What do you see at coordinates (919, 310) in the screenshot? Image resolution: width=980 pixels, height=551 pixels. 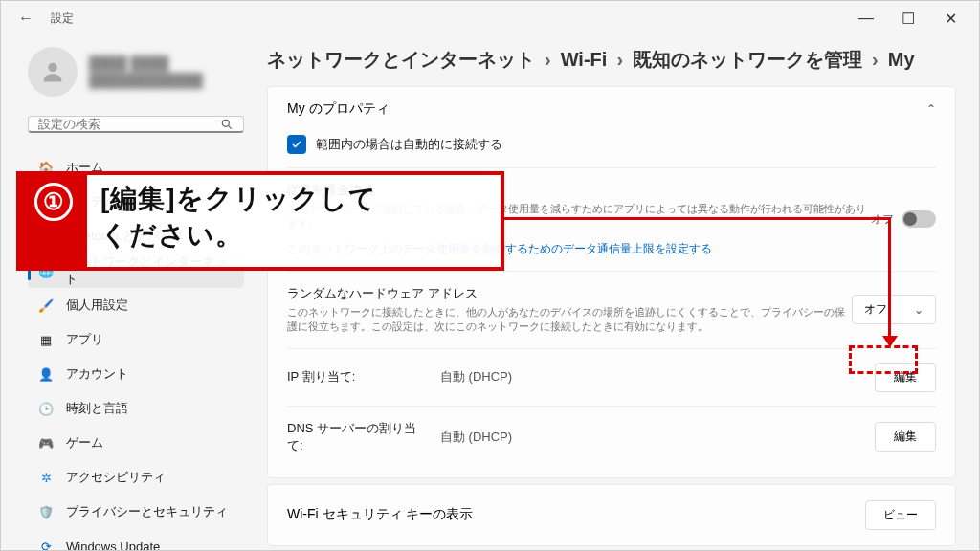 I see `chevron-down-icon: ⌄` at bounding box center [919, 310].